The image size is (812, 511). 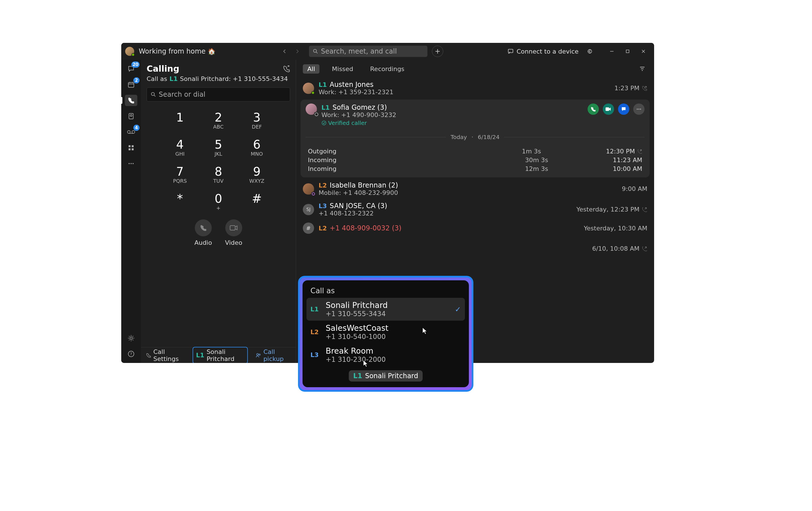 I want to click on calling-panel: Calling Call as L1 Sonali Pritchard: +1 …, so click(x=219, y=211).